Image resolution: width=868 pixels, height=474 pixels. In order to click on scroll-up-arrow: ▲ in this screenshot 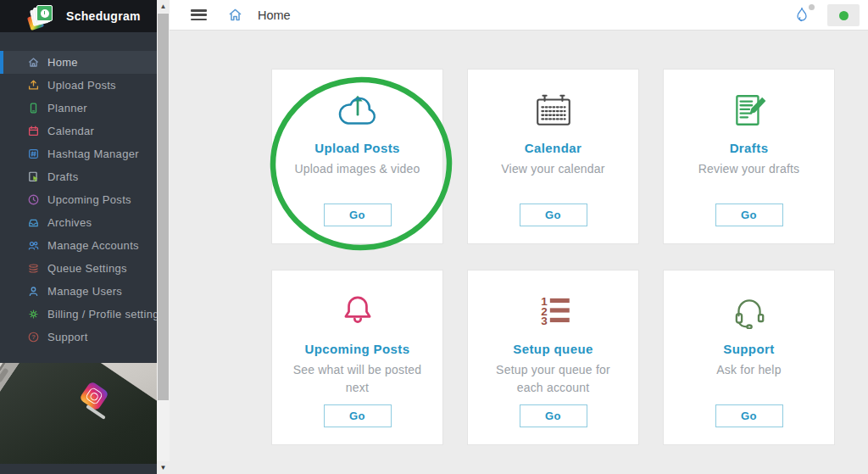, I will do `click(163, 7)`.